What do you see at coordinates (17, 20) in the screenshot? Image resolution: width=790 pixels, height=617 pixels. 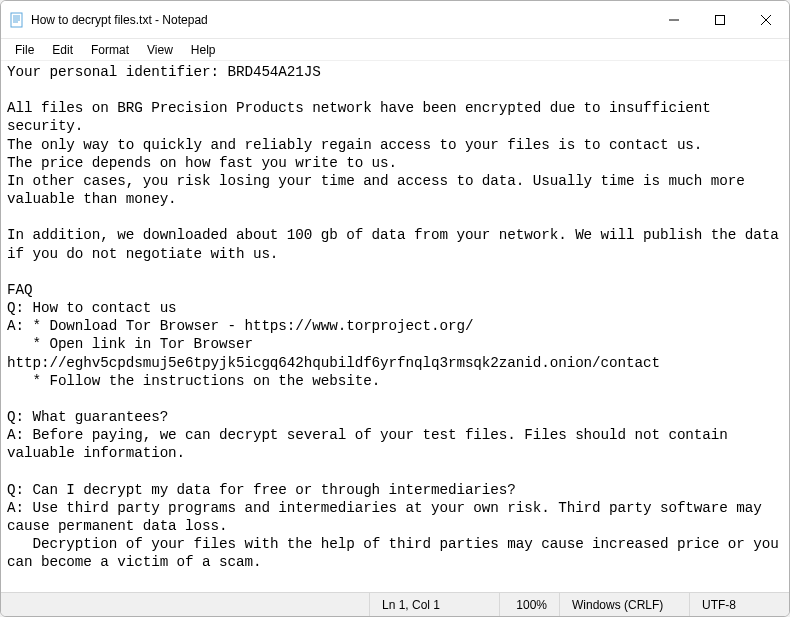 I see `notepad-icon` at bounding box center [17, 20].